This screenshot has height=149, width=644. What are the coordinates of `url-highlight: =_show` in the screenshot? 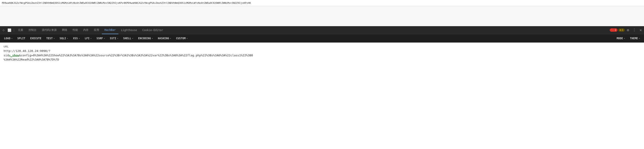 It's located at (14, 55).